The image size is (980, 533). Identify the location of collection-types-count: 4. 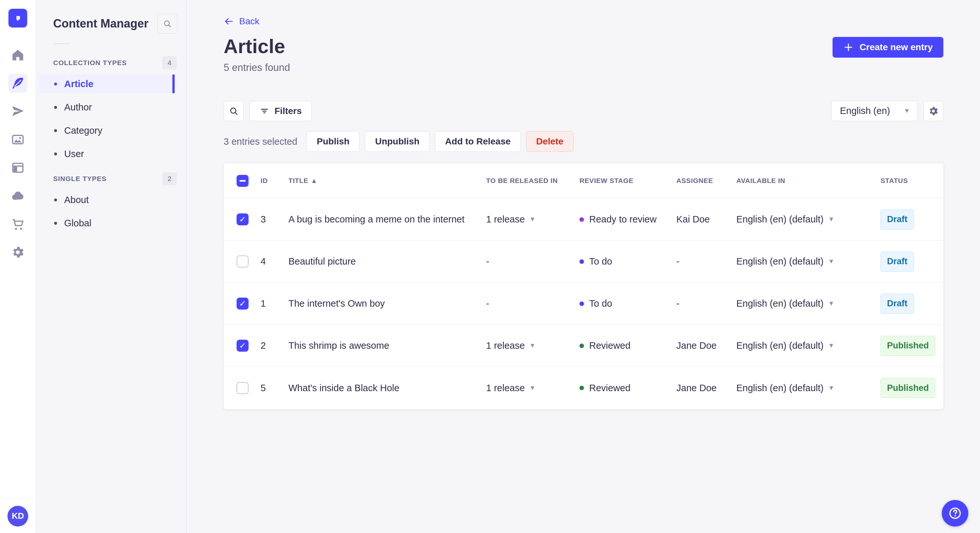
(170, 63).